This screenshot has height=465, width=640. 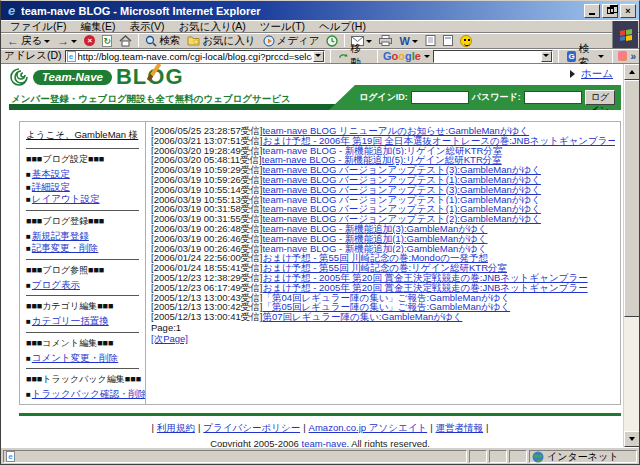 I want to click on blog-letter-g: G, so click(x=174, y=77).